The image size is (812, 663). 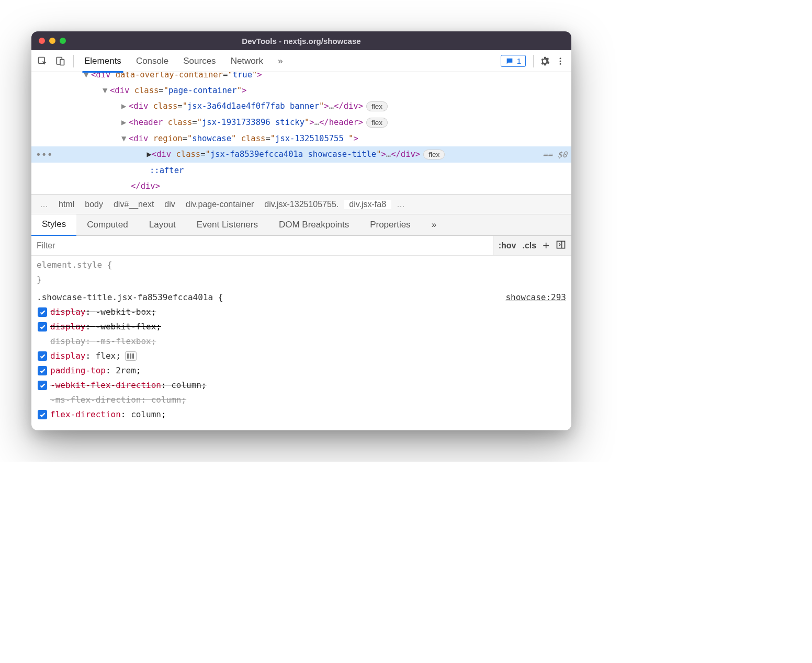 I want to click on css-declaration-disabled: -ms-flex-direction: column;, so click(x=301, y=400).